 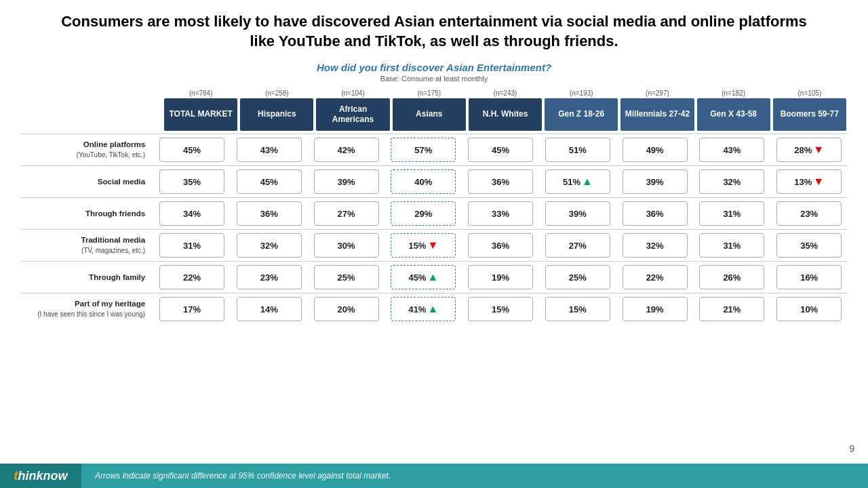 I want to click on cell-0-2: 42%, so click(x=347, y=150).